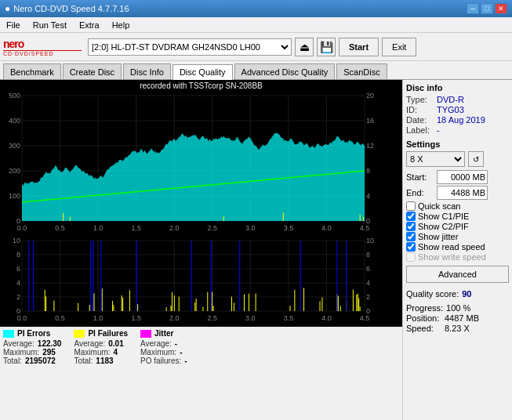 This screenshot has width=512, height=420. I want to click on minimize-button: ─, so click(473, 9).